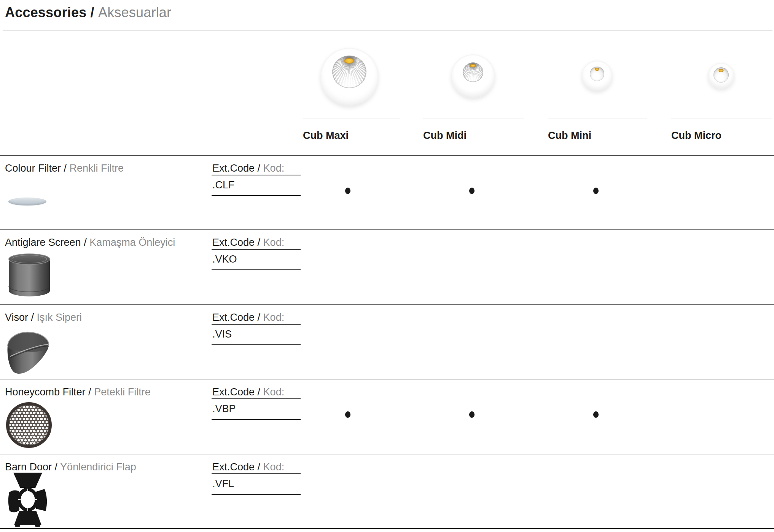 This screenshot has width=774, height=532. I want to click on product-photo-cub-midi, so click(473, 76).